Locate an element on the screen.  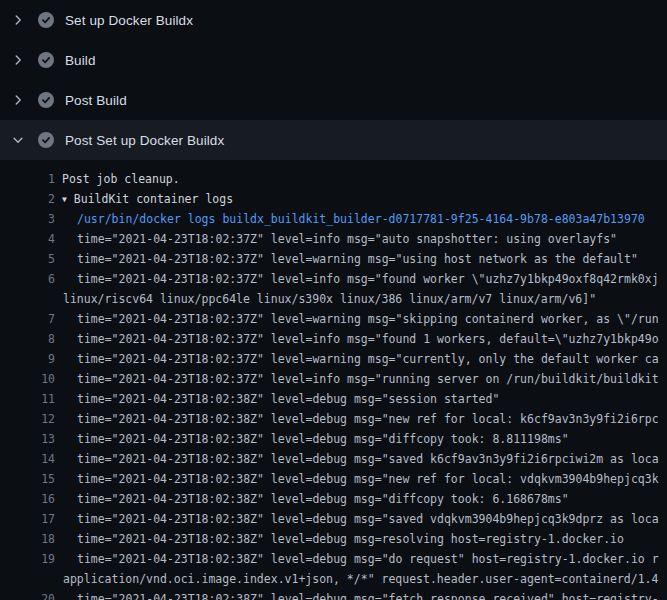
log-line-text: ▼application/vnd.oci.image.index.v1+json… is located at coordinates (360, 579).